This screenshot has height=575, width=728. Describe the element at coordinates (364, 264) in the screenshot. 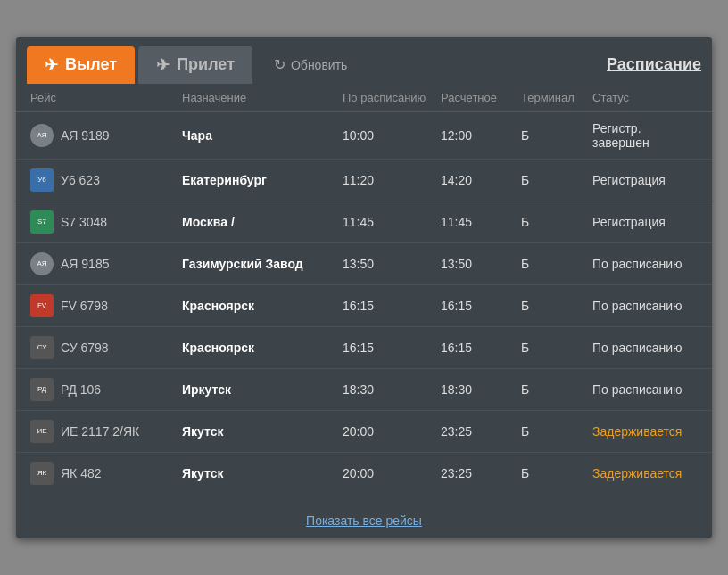

I see `table-row: АЯ АЯ 9185 Газимурский Завод 13:50 13:50…` at that location.